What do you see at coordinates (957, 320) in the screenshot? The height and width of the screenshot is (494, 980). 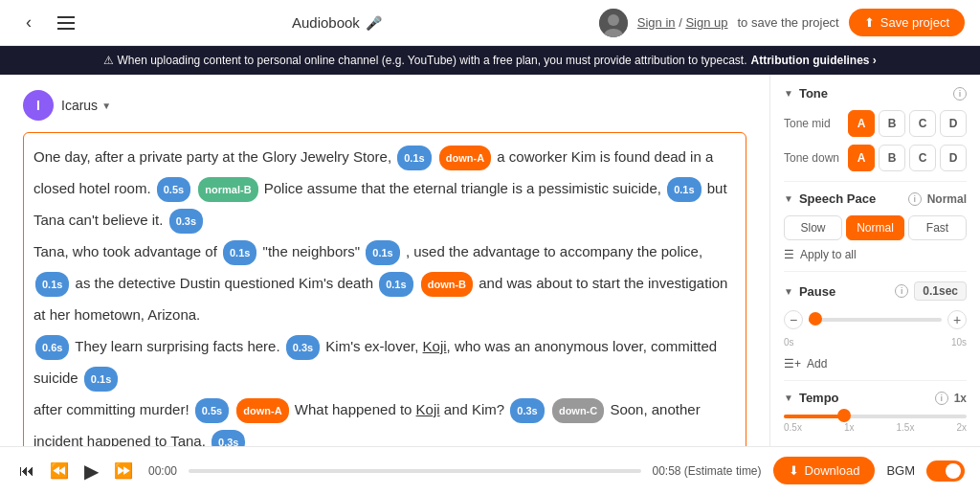 I see `pause-increase-btn: +` at bounding box center [957, 320].